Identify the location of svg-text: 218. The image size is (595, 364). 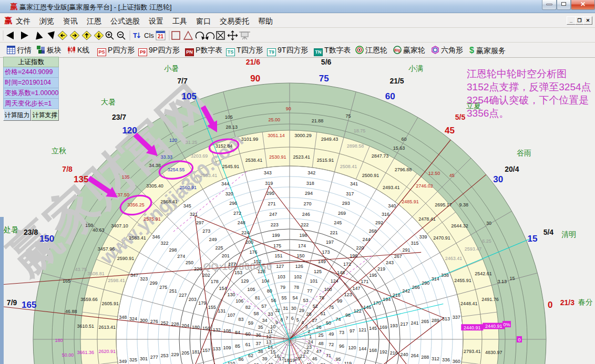
(396, 295).